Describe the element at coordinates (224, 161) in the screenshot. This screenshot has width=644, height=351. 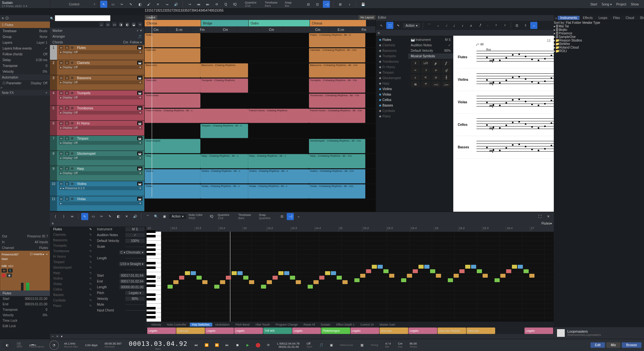
I see `midi-clip: Harp - Chasing Rhythms - 86 - c` at that location.